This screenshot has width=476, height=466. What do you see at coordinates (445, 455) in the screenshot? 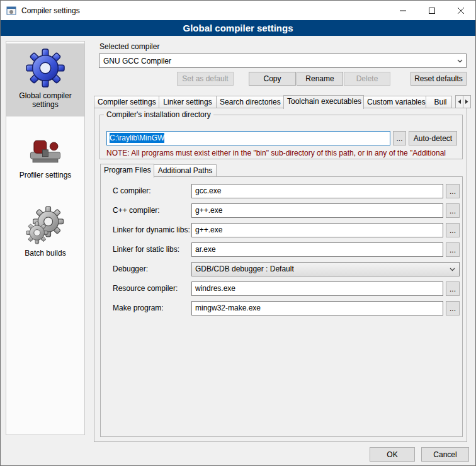
I see `cancel-button: Cancel` at bounding box center [445, 455].